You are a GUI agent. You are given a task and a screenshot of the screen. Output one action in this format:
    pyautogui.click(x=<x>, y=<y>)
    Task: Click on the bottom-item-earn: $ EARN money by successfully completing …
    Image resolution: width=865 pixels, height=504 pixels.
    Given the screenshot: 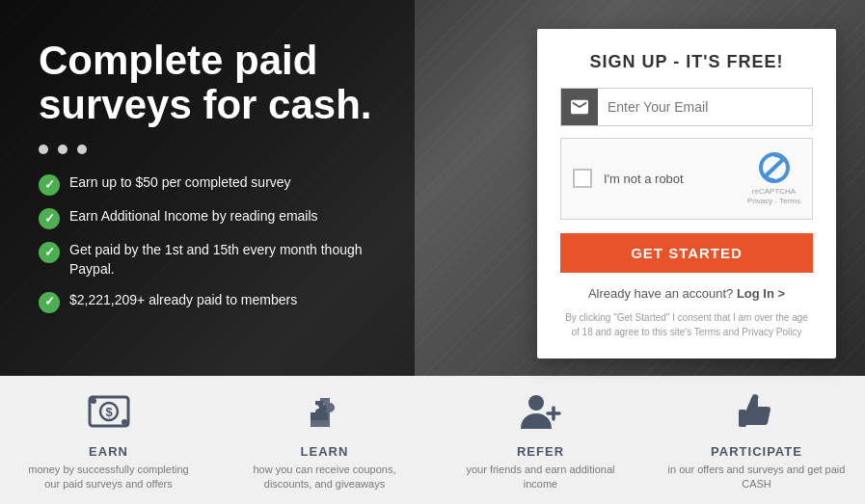 What is the action you would take?
    pyautogui.click(x=109, y=440)
    